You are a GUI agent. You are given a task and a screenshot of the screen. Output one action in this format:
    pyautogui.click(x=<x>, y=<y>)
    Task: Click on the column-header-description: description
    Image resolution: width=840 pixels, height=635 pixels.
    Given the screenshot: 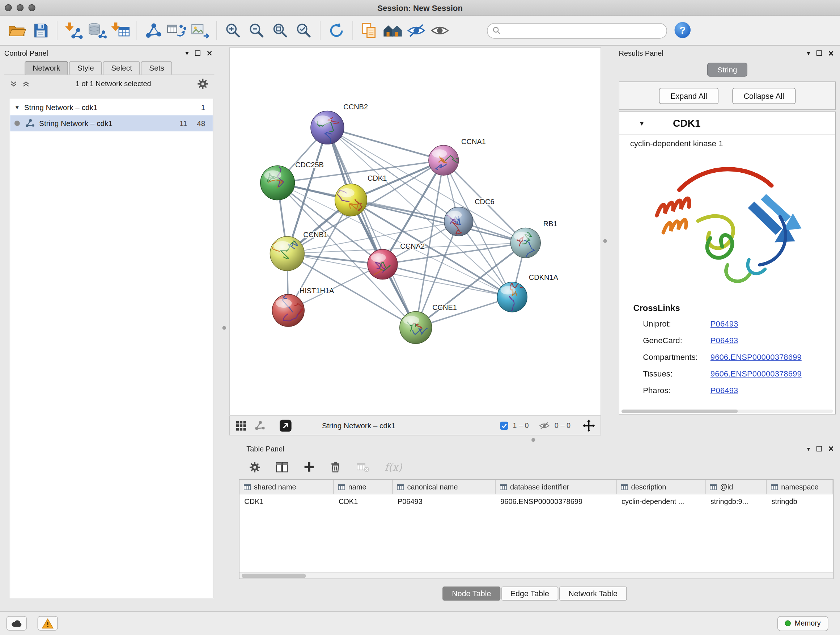 What is the action you would take?
    pyautogui.click(x=662, y=486)
    